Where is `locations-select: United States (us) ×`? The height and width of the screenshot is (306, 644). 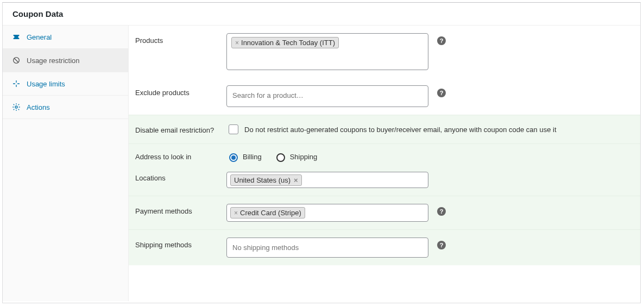 locations-select: United States (us) × is located at coordinates (327, 180).